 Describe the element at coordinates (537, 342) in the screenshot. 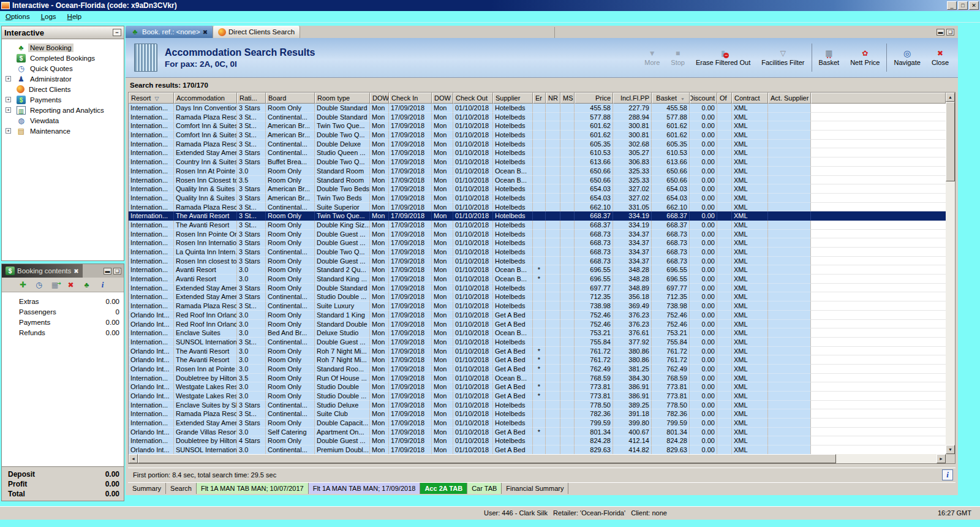

I see `table-row: Internation...SUNSOL Internationa...3 St…` at that location.